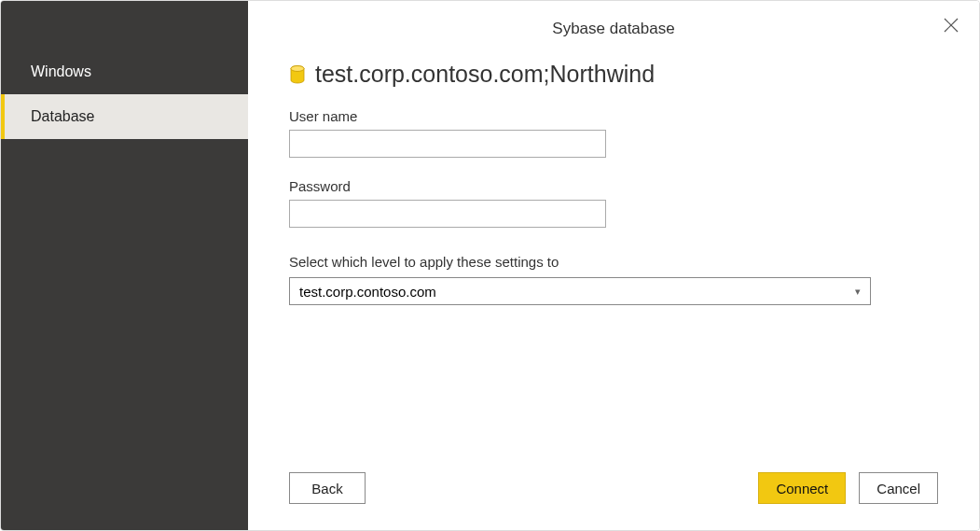 The width and height of the screenshot is (980, 531). I want to click on database-icon, so click(297, 75).